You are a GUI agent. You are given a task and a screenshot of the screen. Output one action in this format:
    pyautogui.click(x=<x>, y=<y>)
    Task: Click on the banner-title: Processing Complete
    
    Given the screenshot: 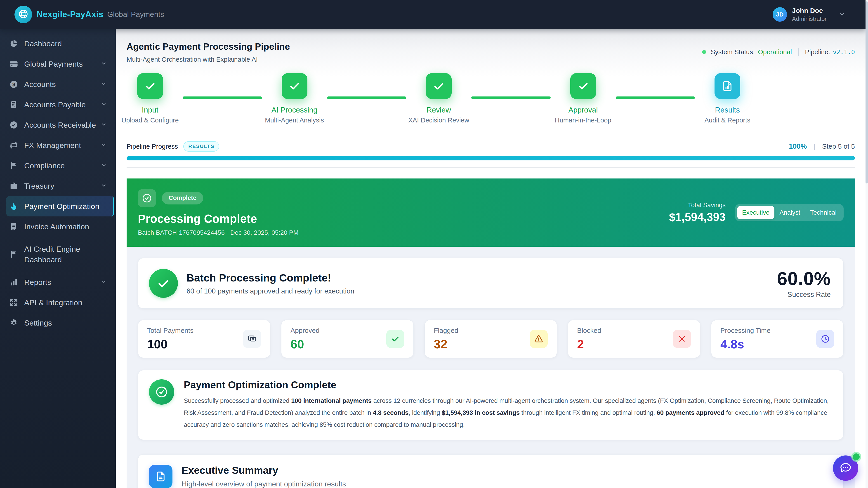 What is the action you would take?
    pyautogui.click(x=218, y=219)
    